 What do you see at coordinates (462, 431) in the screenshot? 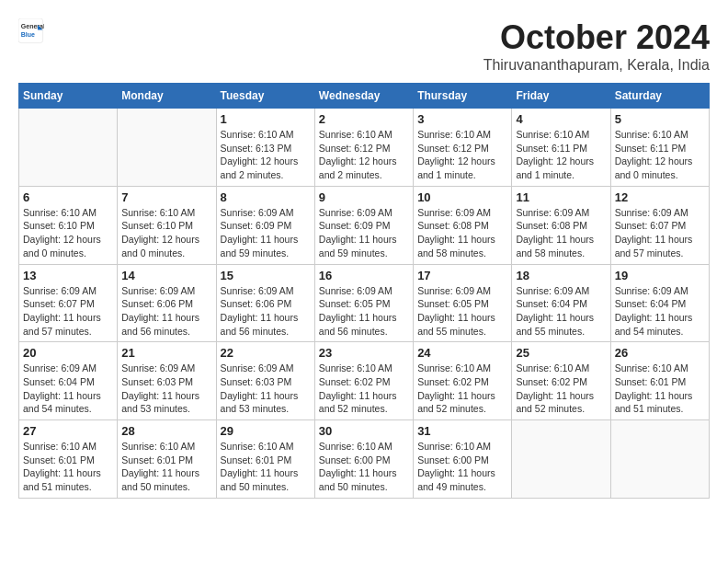
I see `day-number: 31` at bounding box center [462, 431].